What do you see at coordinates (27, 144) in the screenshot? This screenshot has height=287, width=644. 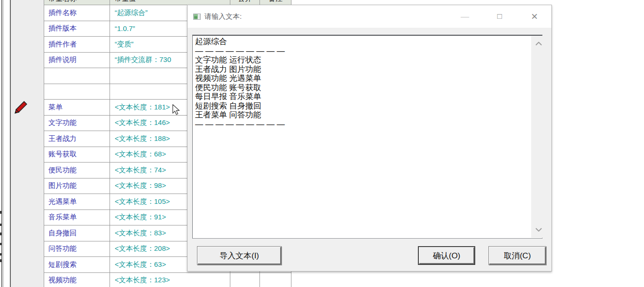 I see `left-gutter` at bounding box center [27, 144].